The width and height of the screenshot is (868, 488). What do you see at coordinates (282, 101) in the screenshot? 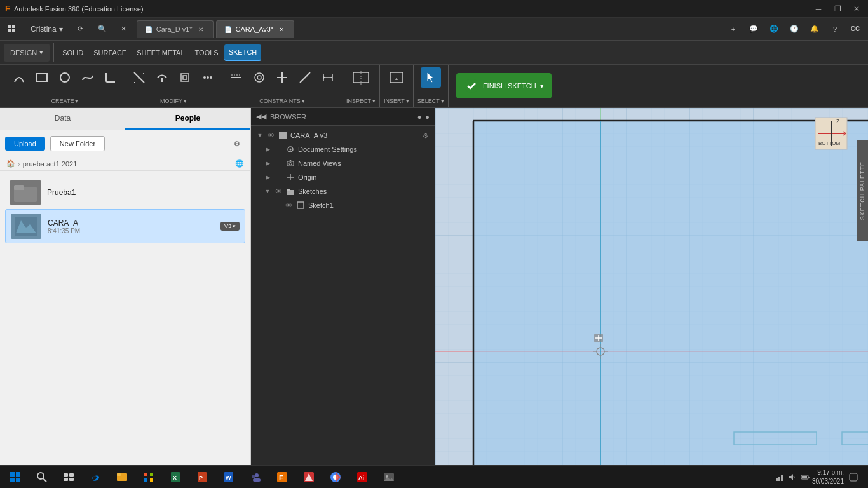
I see `constraints-label: CONSTRAINTS ▾` at bounding box center [282, 101].